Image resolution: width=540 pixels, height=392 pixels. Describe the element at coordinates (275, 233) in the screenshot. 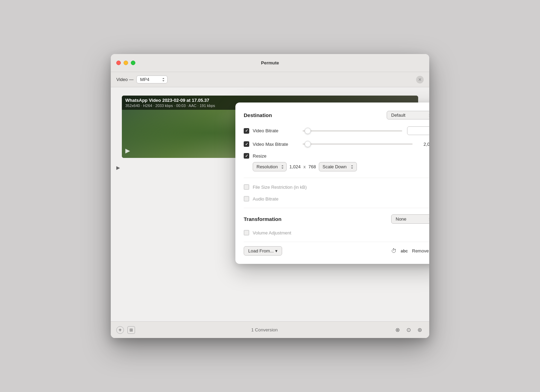

I see `volume-label: Volume Adjustment` at that location.